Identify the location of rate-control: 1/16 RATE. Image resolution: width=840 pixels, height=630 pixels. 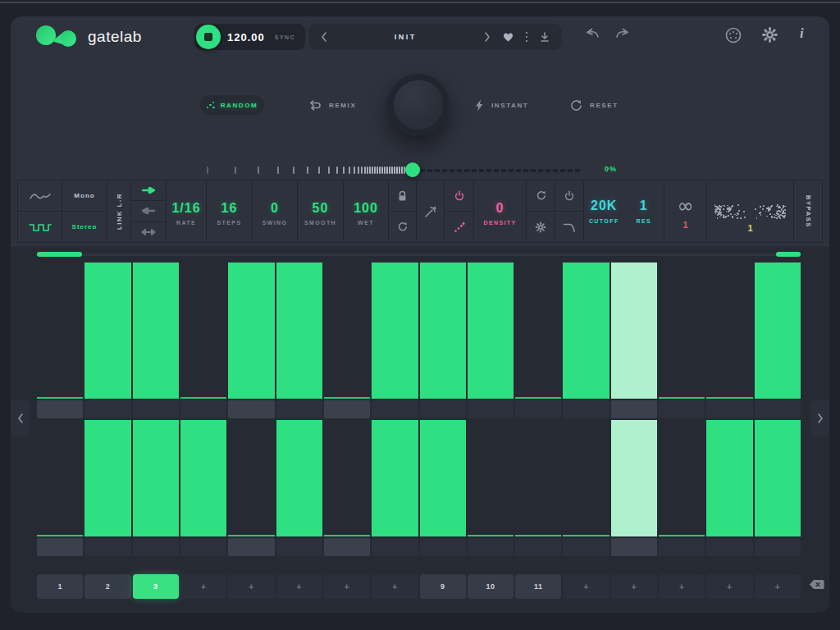
(187, 212).